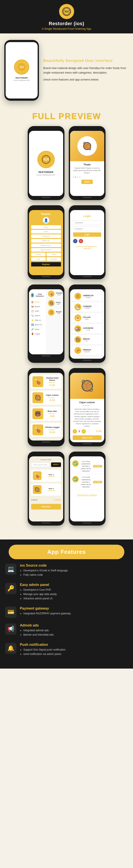  What do you see at coordinates (46, 172) in the screenshot?
I see `splash-app-name: RESTORDER` at bounding box center [46, 172].